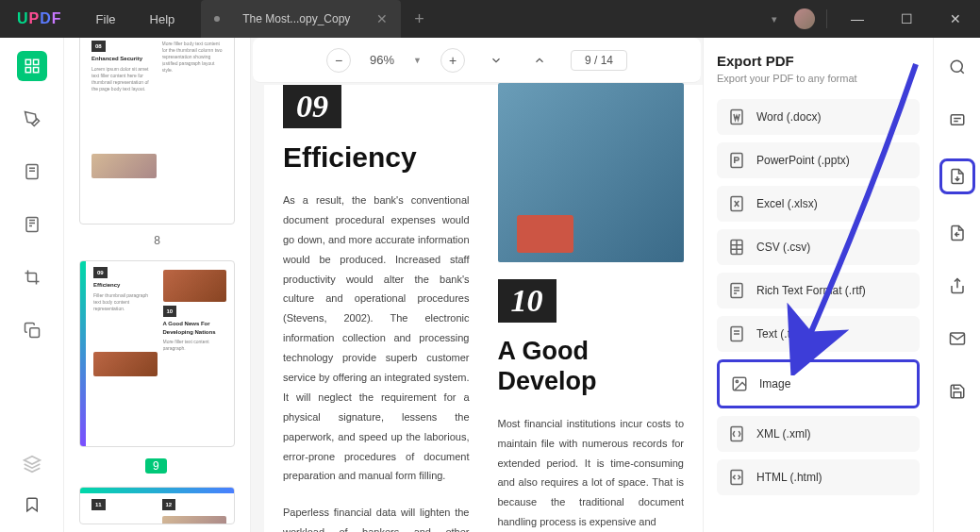 This screenshot has height=532, width=980. What do you see at coordinates (819, 384) in the screenshot?
I see `export-image: Image` at bounding box center [819, 384].